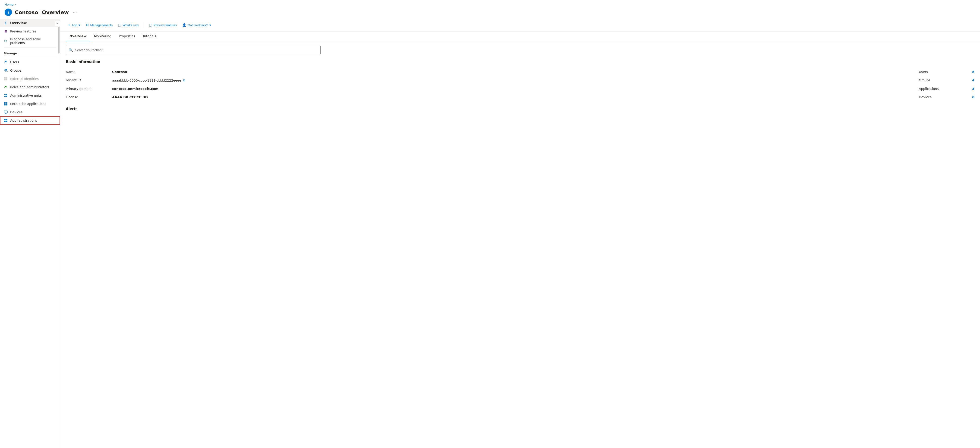 The width and height of the screenshot is (980, 448). Describe the element at coordinates (931, 72) in the screenshot. I see `info-stat-label-users: Users` at that location.